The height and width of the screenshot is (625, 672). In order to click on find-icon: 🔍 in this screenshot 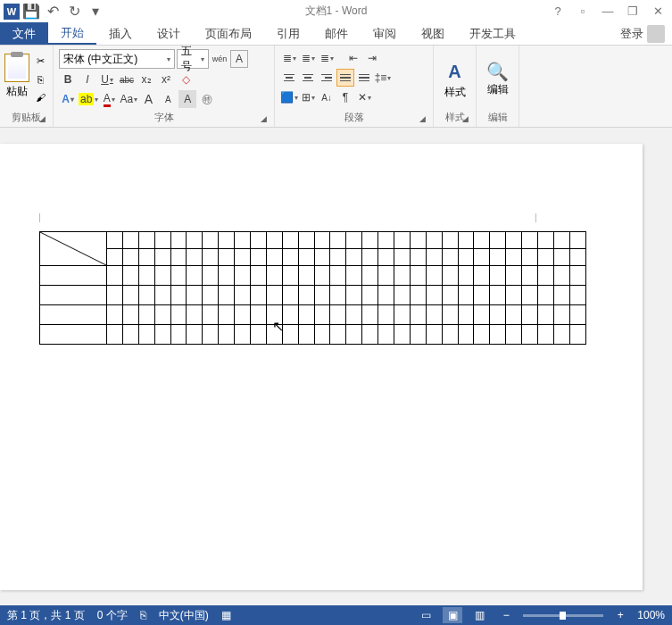, I will do `click(498, 71)`.